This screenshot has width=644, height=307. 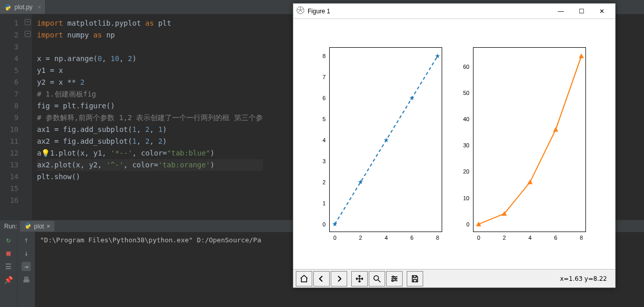 What do you see at coordinates (26, 253) in the screenshot?
I see `down-icon: ↓` at bounding box center [26, 253].